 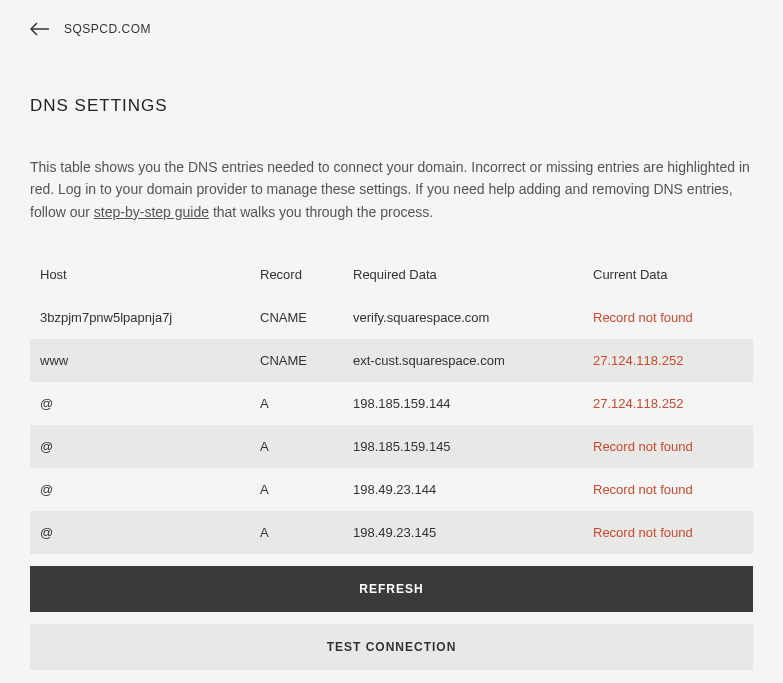 What do you see at coordinates (392, 190) in the screenshot?
I see `page-description: This table shows you the DNS entries nee…` at bounding box center [392, 190].